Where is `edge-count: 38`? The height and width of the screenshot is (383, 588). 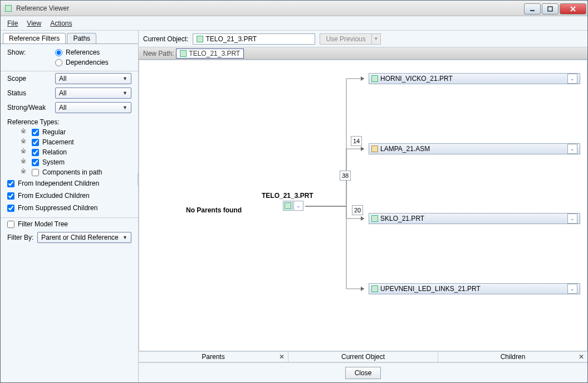 edge-count: 38 is located at coordinates (345, 176).